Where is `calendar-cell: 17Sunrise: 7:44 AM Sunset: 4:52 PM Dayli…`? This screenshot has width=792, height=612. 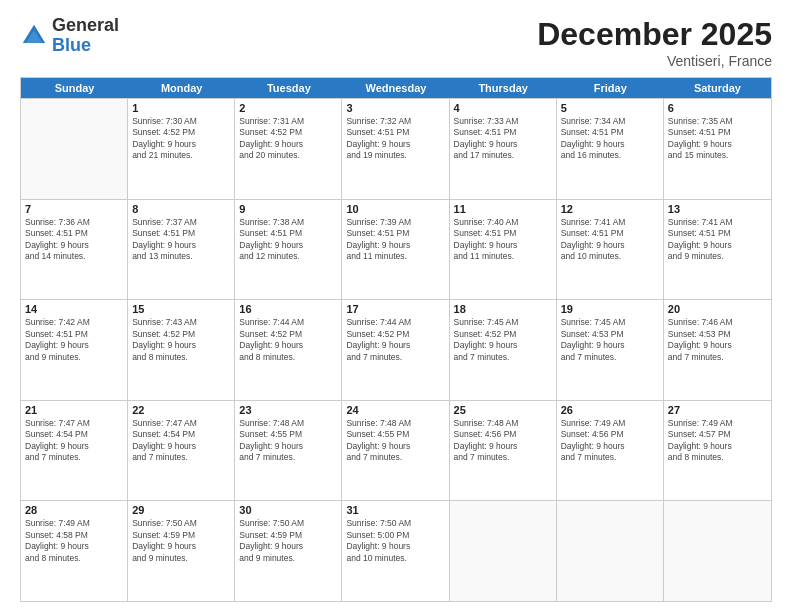 calendar-cell: 17Sunrise: 7:44 AM Sunset: 4:52 PM Dayli… is located at coordinates (396, 350).